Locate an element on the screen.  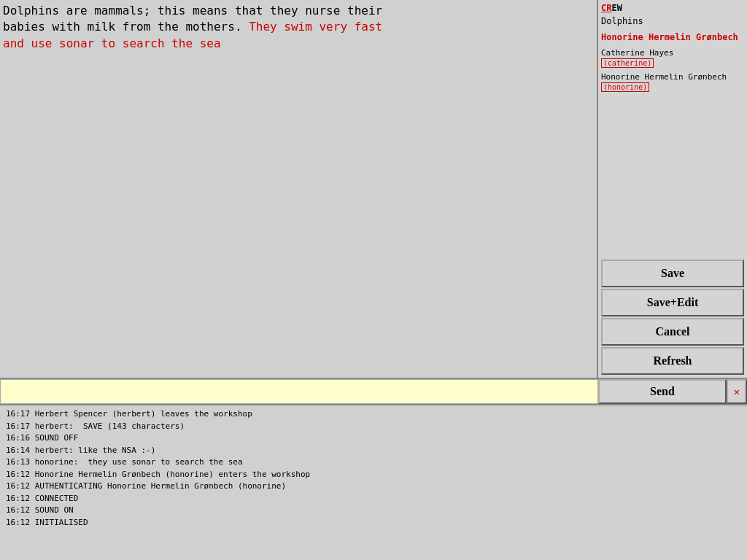
crew-header: CREW is located at coordinates (673, 8).